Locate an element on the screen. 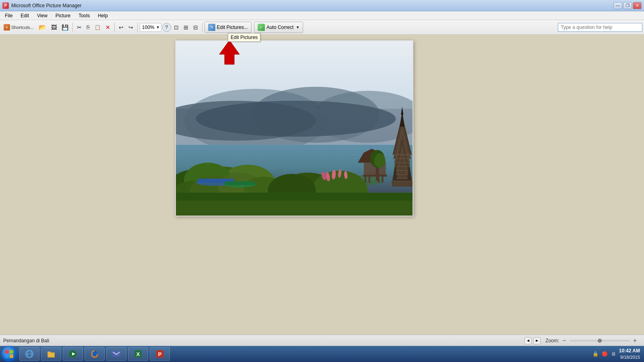 The image size is (644, 362). zoom-in-button: + is located at coordinates (635, 341).